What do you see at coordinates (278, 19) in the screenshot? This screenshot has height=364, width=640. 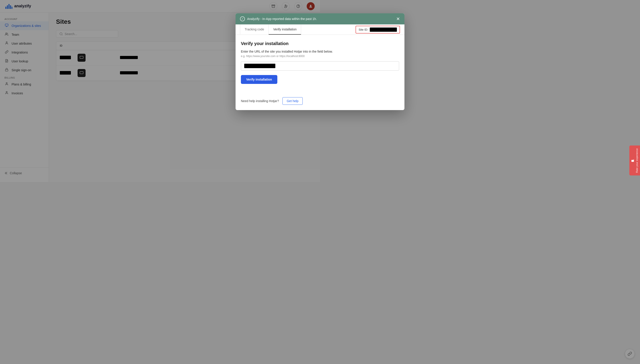 I see `modal-banner-content: ✓ Analyzify - In-App reported data withi…` at bounding box center [278, 19].